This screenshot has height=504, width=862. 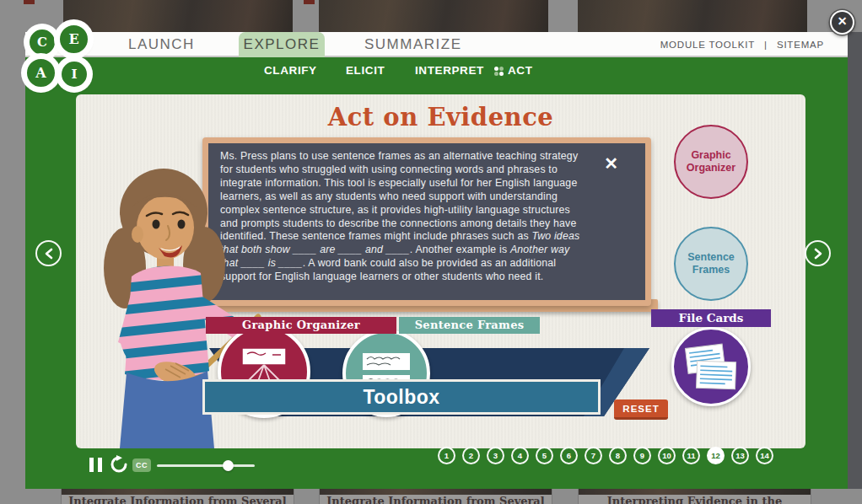 What do you see at coordinates (800, 45) in the screenshot?
I see `sitemap-link: SITEMAP` at bounding box center [800, 45].